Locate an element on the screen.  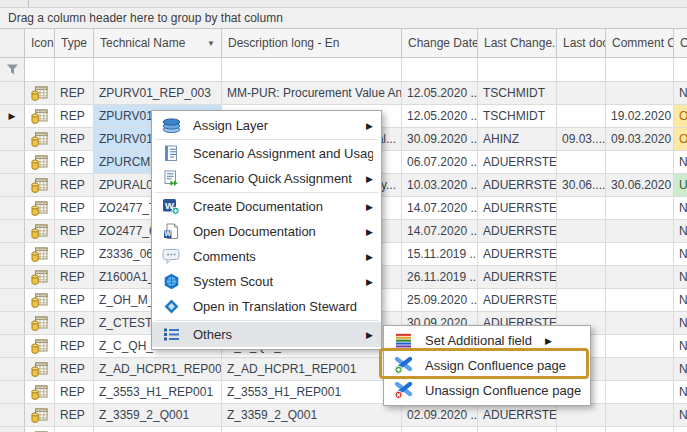
toolbar-divider is located at coordinates (28, 4).